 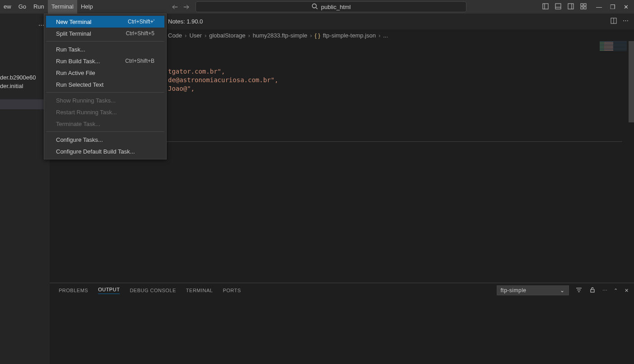 What do you see at coordinates (317, 35) in the screenshot?
I see `json-file-icon: { }` at bounding box center [317, 35].